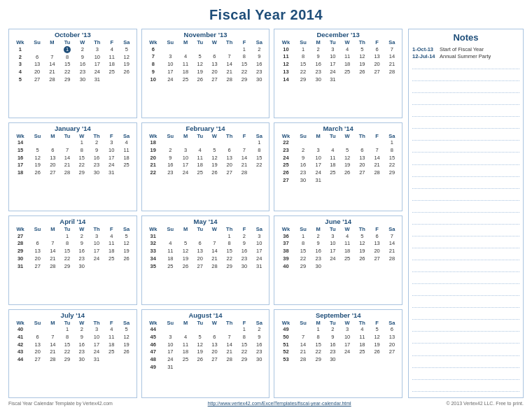 This screenshot has height=410, width=532. I want to click on cal-cell: 28, so click(67, 174).